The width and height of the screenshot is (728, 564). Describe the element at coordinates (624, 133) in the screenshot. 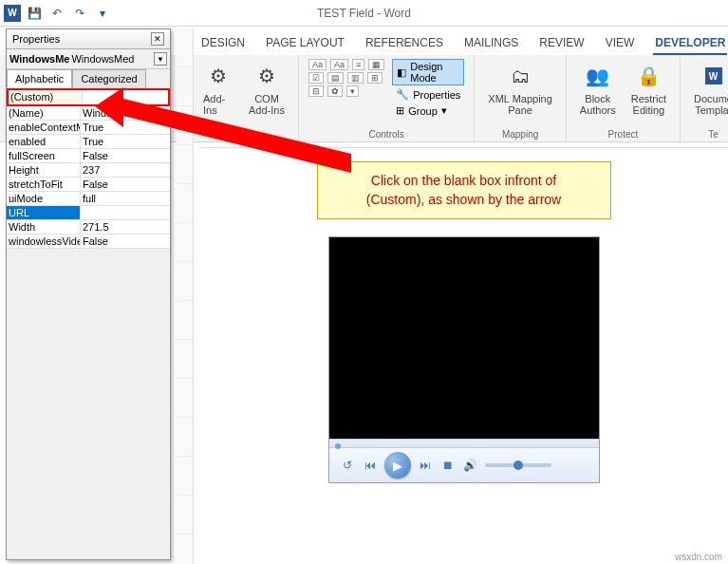

I see `group-protect-label: Protect` at that location.